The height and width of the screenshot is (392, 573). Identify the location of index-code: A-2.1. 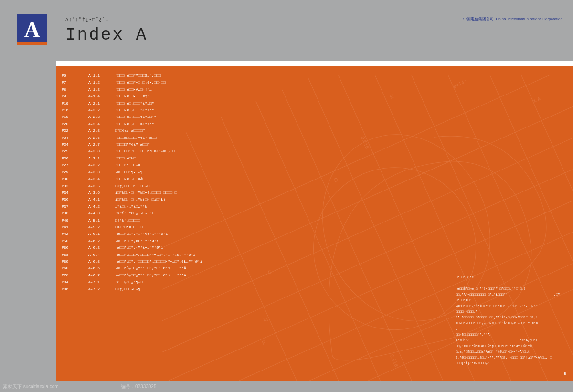
(102, 104).